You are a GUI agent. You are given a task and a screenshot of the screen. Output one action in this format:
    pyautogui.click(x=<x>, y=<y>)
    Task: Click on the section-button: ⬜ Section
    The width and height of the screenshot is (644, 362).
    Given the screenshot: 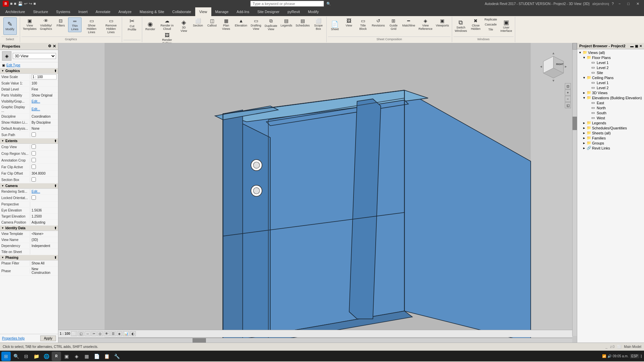 What is the action you would take?
    pyautogui.click(x=198, y=23)
    